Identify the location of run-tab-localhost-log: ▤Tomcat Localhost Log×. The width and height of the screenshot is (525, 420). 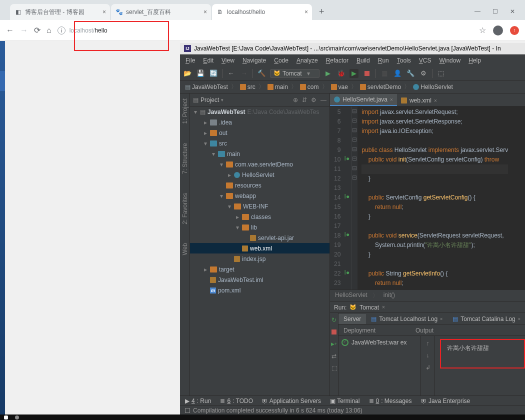
(407, 319).